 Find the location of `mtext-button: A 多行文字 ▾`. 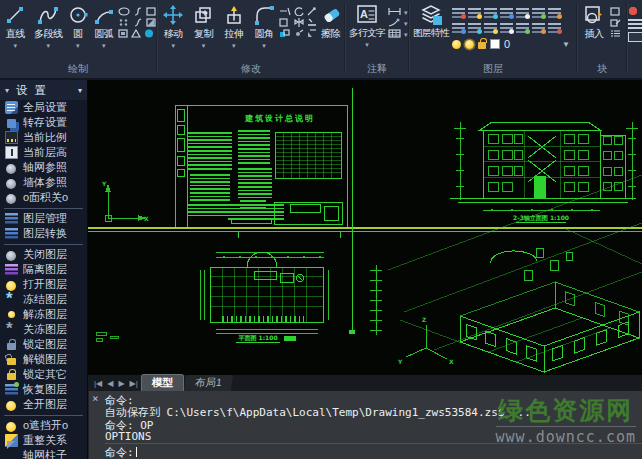

mtext-button: A 多行文字 ▾ is located at coordinates (367, 24).